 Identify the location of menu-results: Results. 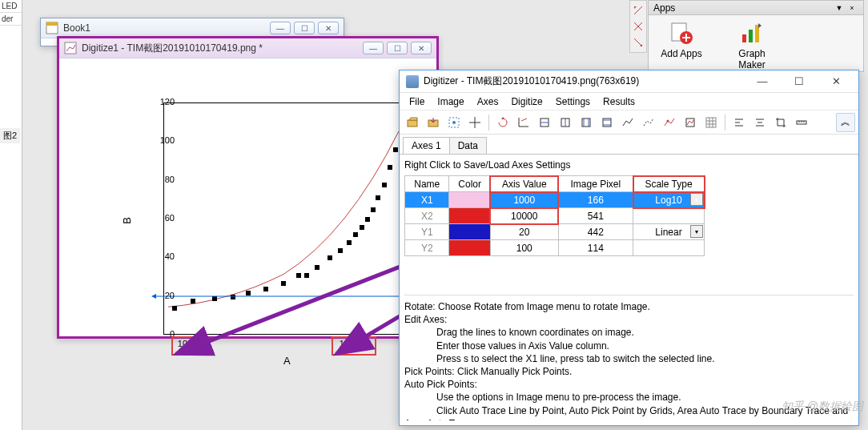
(619, 102).